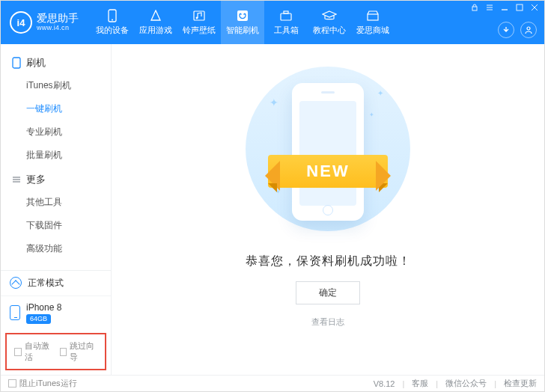 Image resolution: width=545 pixels, height=392 pixels. Describe the element at coordinates (328, 149) in the screenshot. I see `hero-illustration: ✦ ✦ ✦ ✦ NEW` at that location.